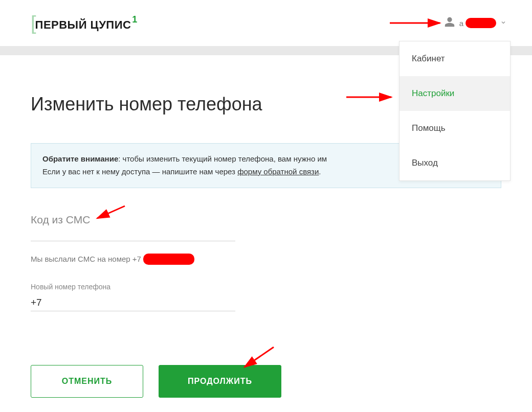  I want to click on chevron-down-icon, so click(503, 24).